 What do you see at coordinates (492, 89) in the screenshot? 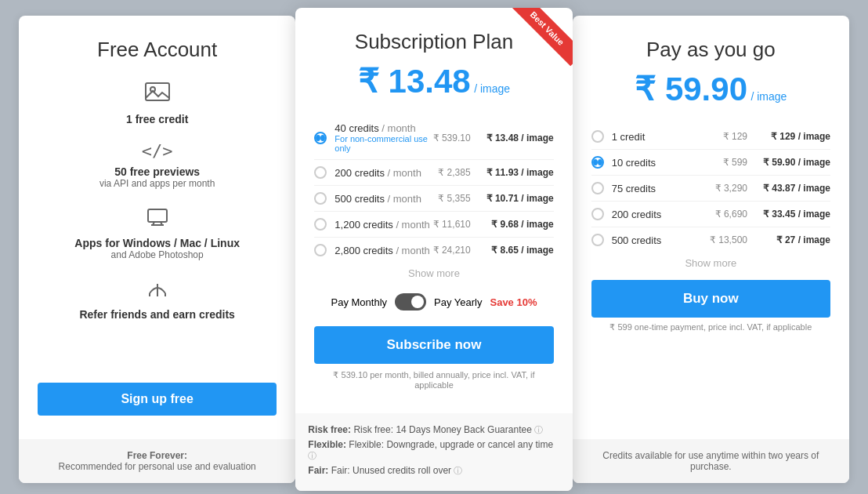
I see `sub-per: / image` at bounding box center [492, 89].